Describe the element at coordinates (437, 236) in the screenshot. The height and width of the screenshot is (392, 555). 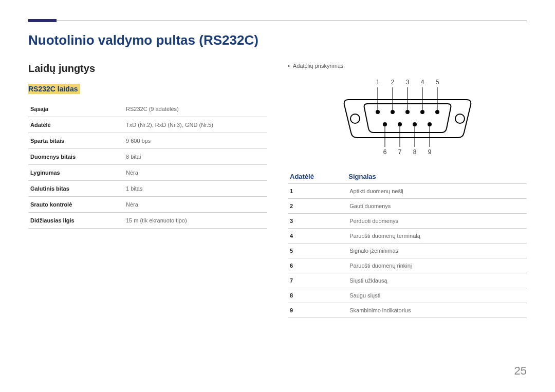
I see `signal-name: Paruošti duomenų terminalą` at that location.